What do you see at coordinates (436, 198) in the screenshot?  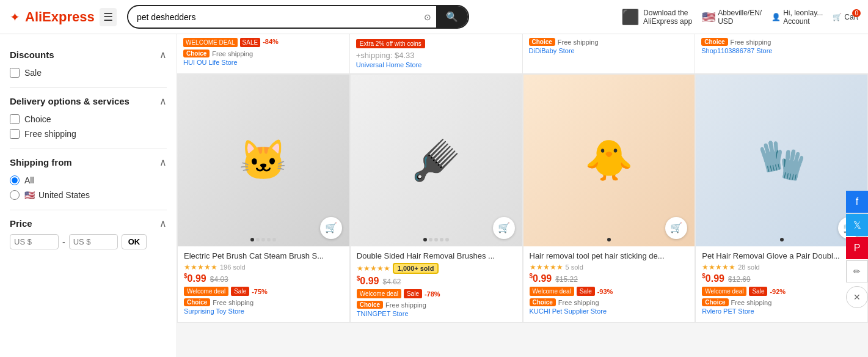 I see `product-card-2: 🪮 🛒 Double Sided Hair Removal Brushes ..…` at bounding box center [436, 198].